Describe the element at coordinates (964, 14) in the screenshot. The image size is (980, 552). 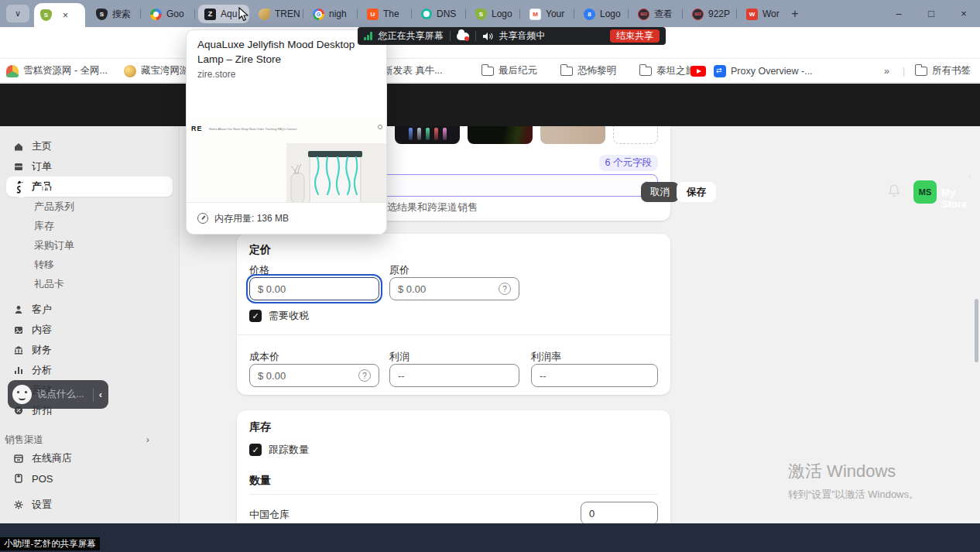
I see `window-close-button: ×` at that location.